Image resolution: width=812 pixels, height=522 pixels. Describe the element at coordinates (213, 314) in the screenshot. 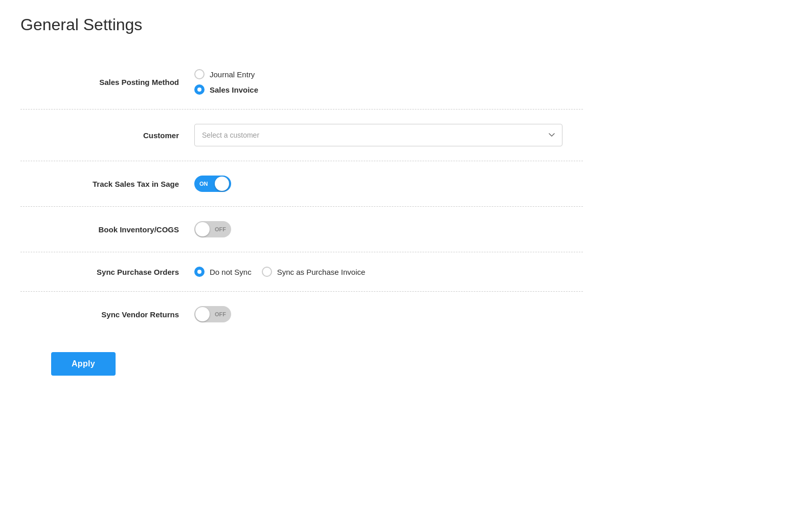

I see `sync-vendor-returns-control: OFF` at that location.